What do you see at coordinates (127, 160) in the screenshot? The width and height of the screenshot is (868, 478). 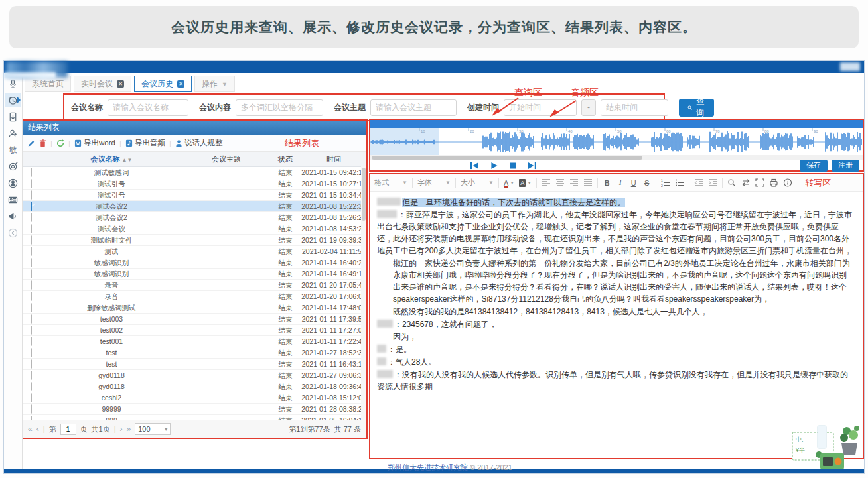 I see `sort-icon: ▲▼` at bounding box center [127, 160].